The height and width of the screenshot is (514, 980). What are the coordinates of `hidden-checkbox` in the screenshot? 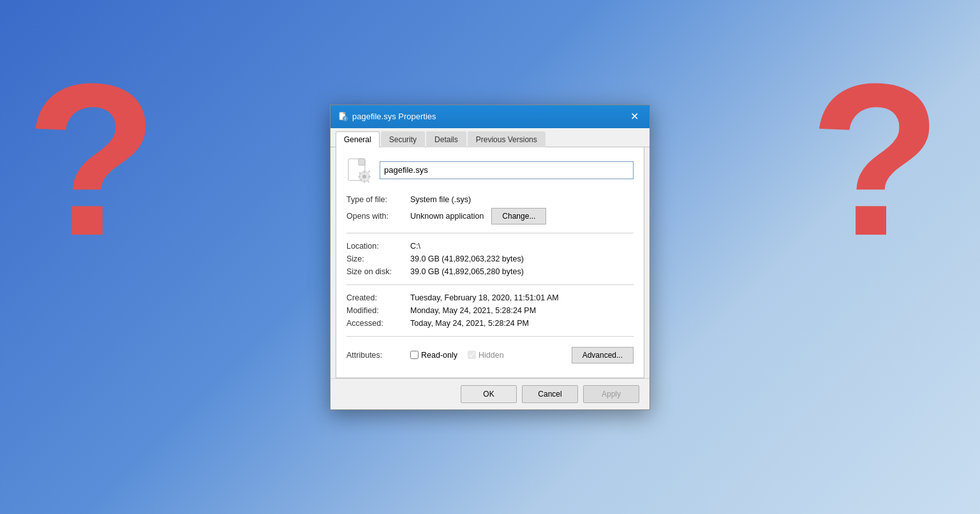 It's located at (472, 355).